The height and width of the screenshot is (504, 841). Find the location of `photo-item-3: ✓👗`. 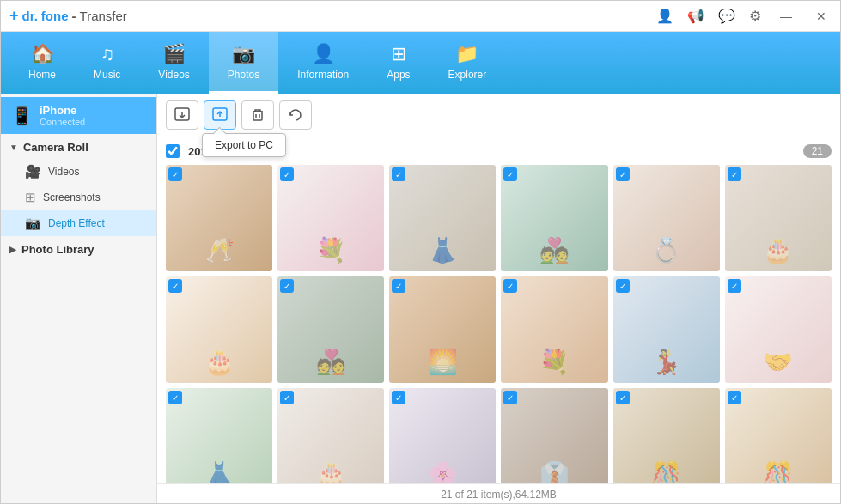

photo-item-3: ✓👗 is located at coordinates (442, 218).